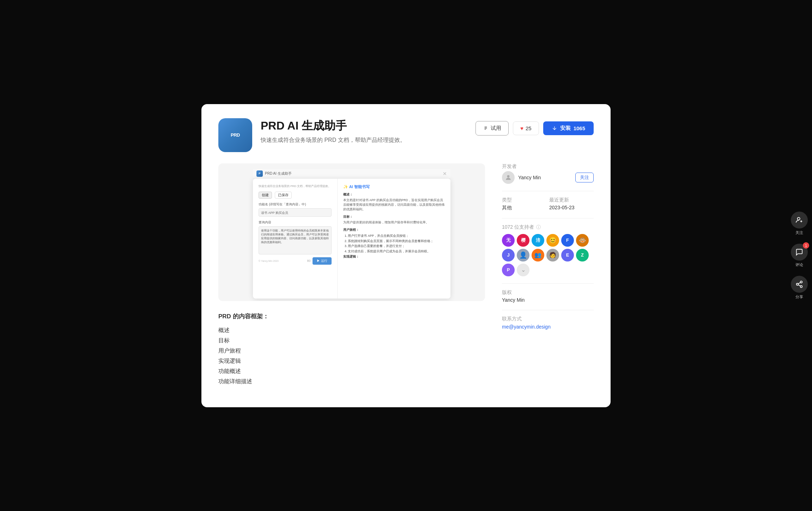  Describe the element at coordinates (548, 275) in the screenshot. I see `app-sidebar: 开发者 Yancy Min 关注` at that location.